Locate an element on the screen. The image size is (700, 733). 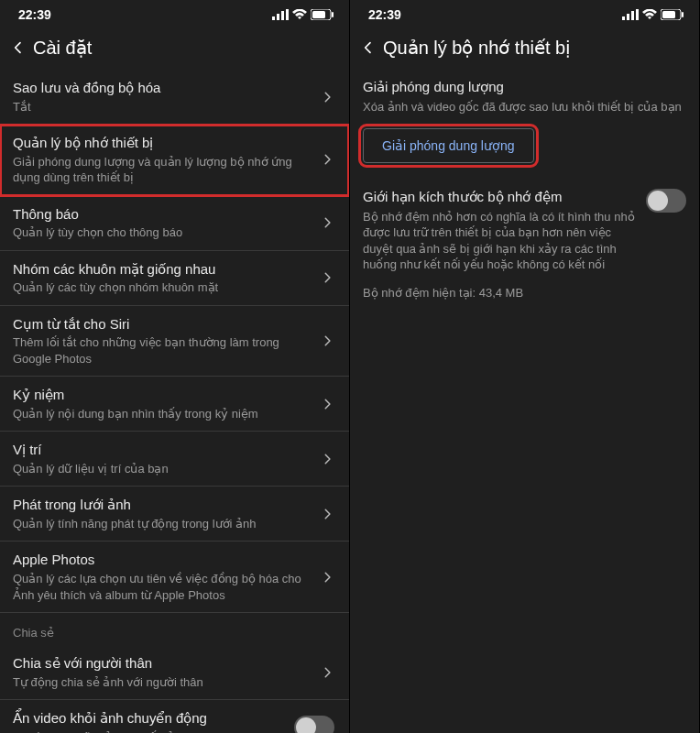
toggle is located at coordinates (314, 724).